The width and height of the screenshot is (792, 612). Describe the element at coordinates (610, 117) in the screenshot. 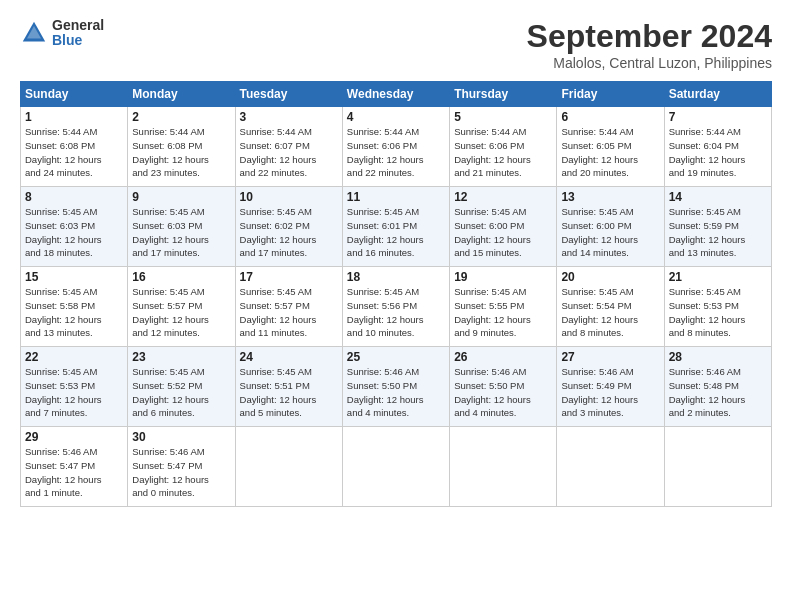

I see `day-number: 6` at that location.